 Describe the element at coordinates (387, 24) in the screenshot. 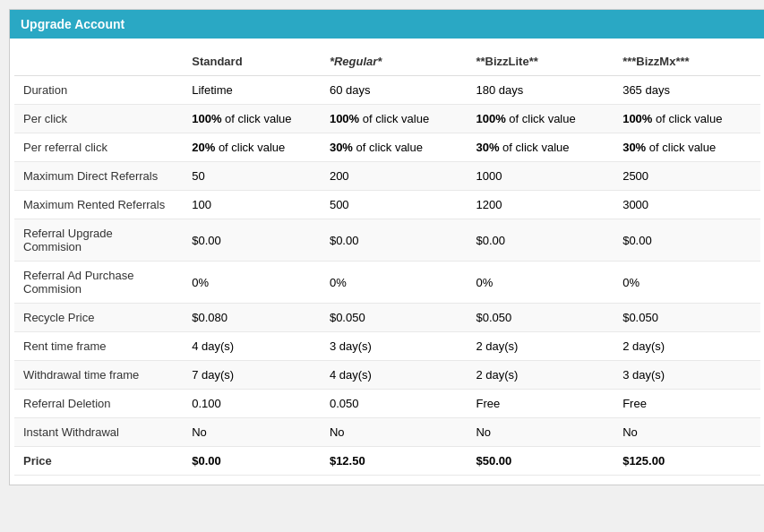

I see `title-bar: Upgrade Account` at that location.